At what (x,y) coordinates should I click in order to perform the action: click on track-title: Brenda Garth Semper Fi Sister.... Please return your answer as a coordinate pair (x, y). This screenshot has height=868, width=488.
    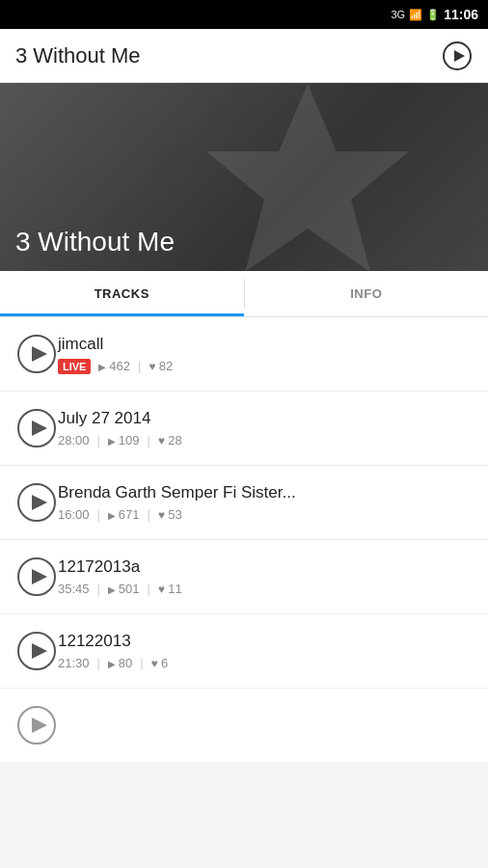
    Looking at the image, I should click on (265, 493).